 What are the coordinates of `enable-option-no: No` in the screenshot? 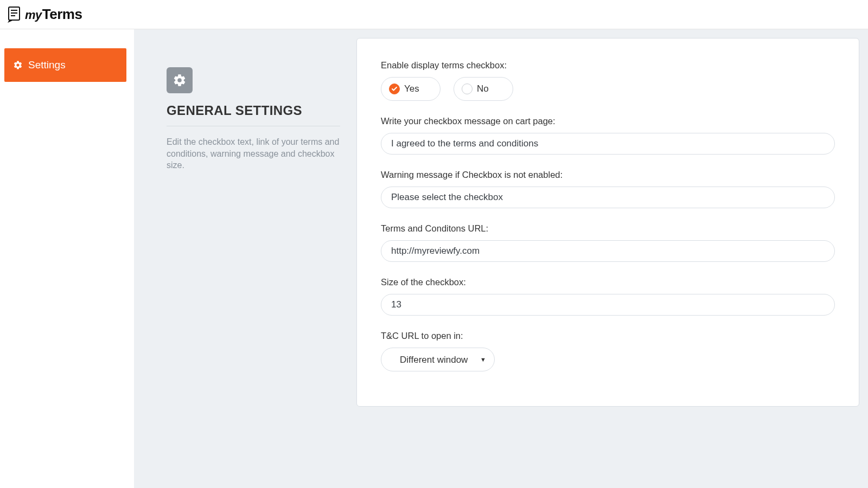 It's located at (483, 89).